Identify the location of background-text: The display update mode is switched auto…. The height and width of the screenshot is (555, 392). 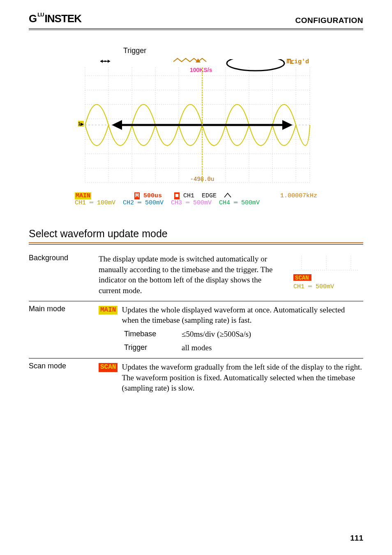
(191, 275).